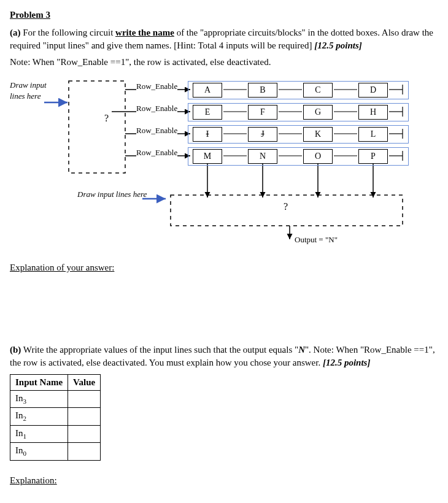 This screenshot has height=503, width=448. Describe the element at coordinates (373, 90) in the screenshot. I see `cell-D: D` at that location.